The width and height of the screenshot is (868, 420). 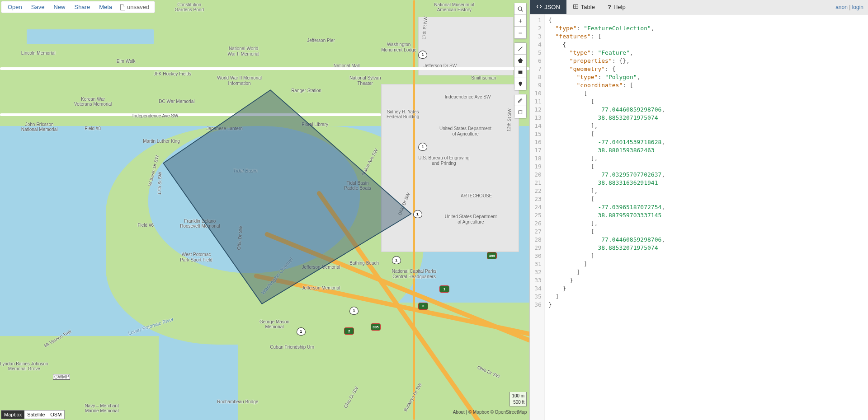 What do you see at coordinates (78, 7) in the screenshot?
I see `file-menu-bar: Open Save New Share Meta unsaved` at bounding box center [78, 7].